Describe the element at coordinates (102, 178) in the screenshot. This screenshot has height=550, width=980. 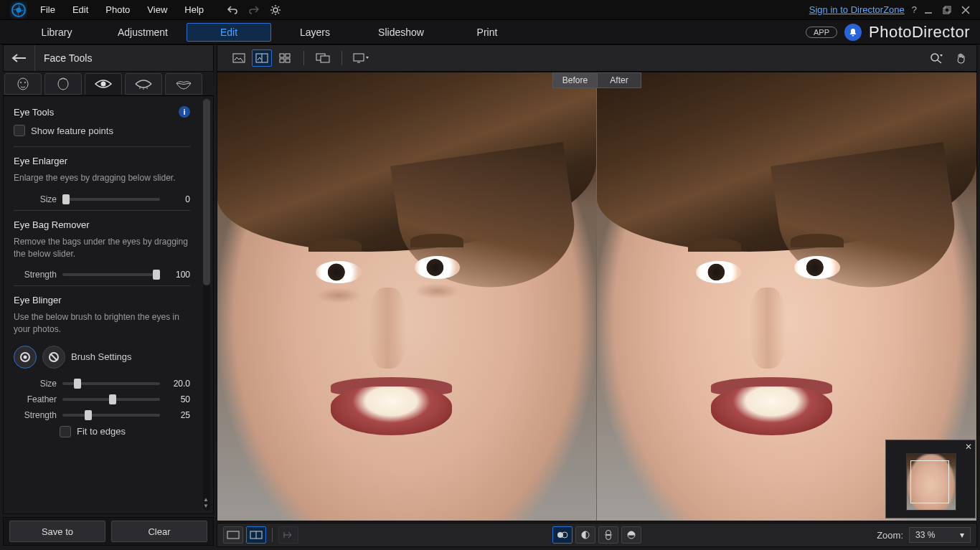
I see `eye-enlarger-desc: Enlarge the eyes by dragging below slide…` at that location.